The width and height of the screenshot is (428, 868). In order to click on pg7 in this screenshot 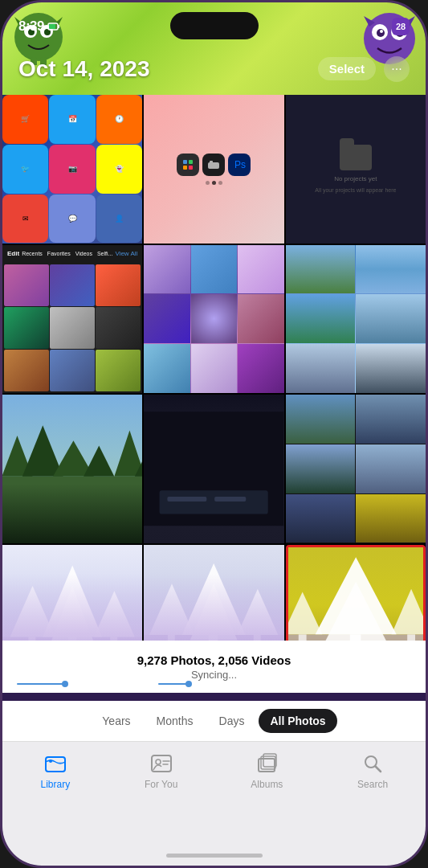, I will do `click(167, 368)`.